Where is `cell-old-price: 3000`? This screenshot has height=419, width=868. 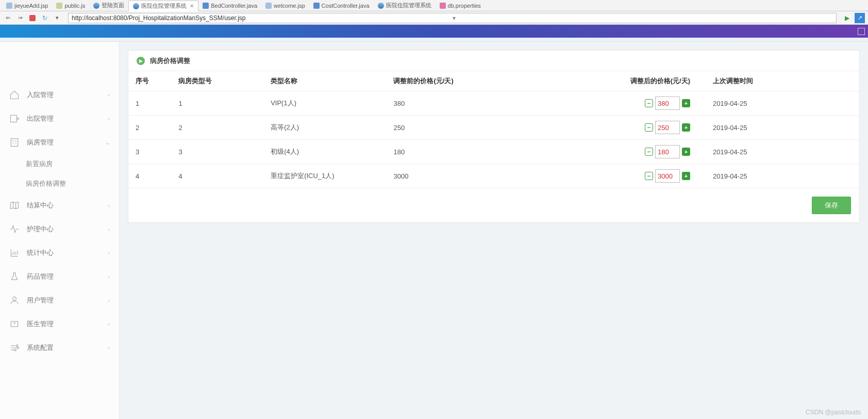 cell-old-price: 3000 is located at coordinates (454, 176).